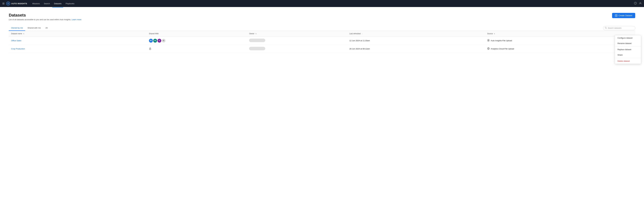 This screenshot has height=216, width=644. I want to click on search-icon, so click(606, 28).